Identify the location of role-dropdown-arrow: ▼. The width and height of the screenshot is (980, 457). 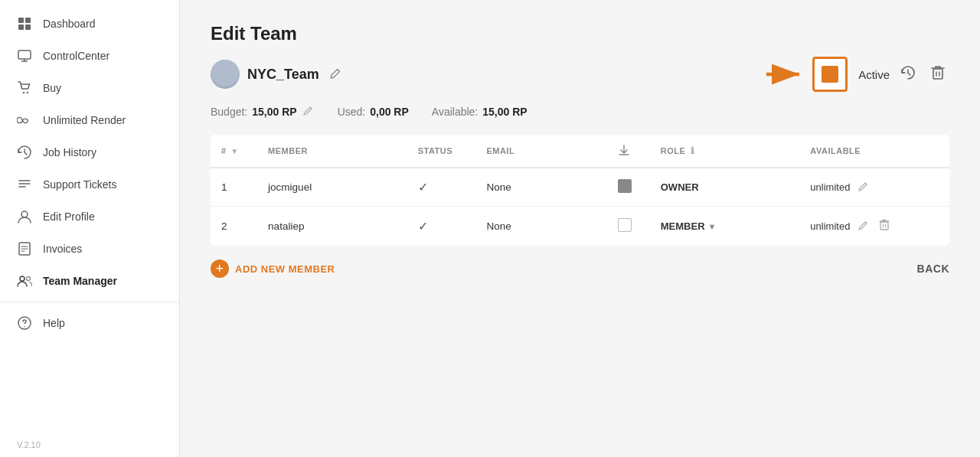
(712, 227).